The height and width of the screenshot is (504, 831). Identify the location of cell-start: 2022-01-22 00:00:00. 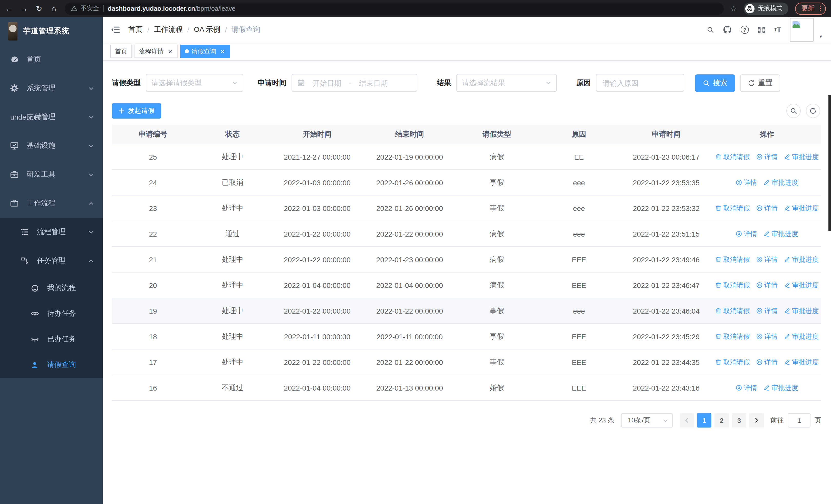
(317, 311).